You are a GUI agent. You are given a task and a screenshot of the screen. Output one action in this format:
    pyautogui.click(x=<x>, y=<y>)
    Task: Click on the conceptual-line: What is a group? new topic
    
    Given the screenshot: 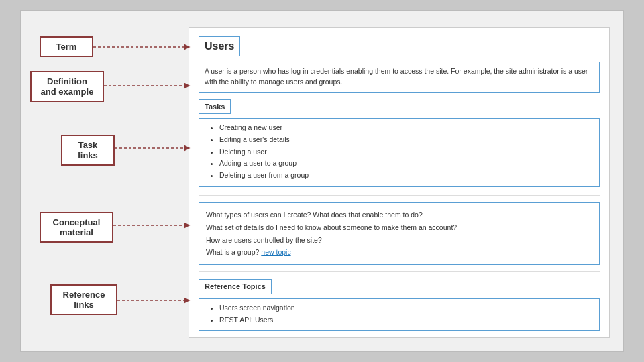 What is the action you would take?
    pyautogui.click(x=399, y=252)
    